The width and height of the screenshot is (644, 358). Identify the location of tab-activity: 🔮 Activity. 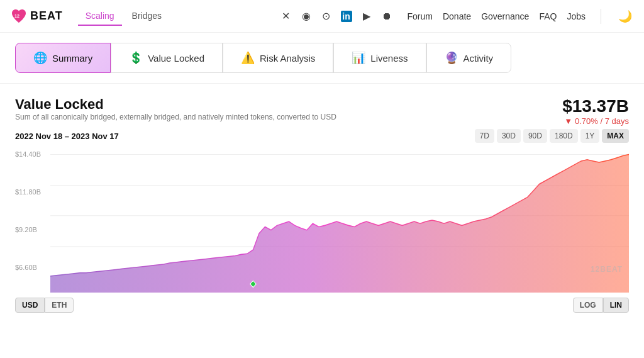
(469, 58).